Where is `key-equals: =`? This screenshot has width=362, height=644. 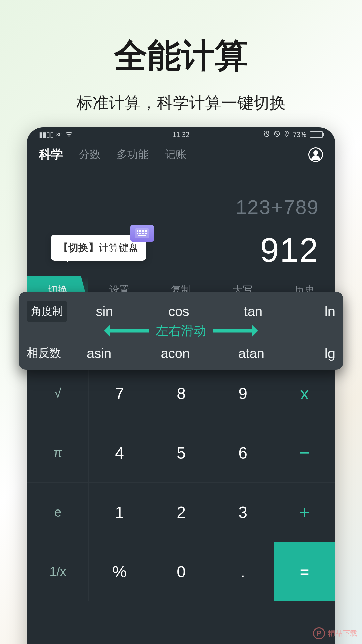
key-equals: = is located at coordinates (304, 572).